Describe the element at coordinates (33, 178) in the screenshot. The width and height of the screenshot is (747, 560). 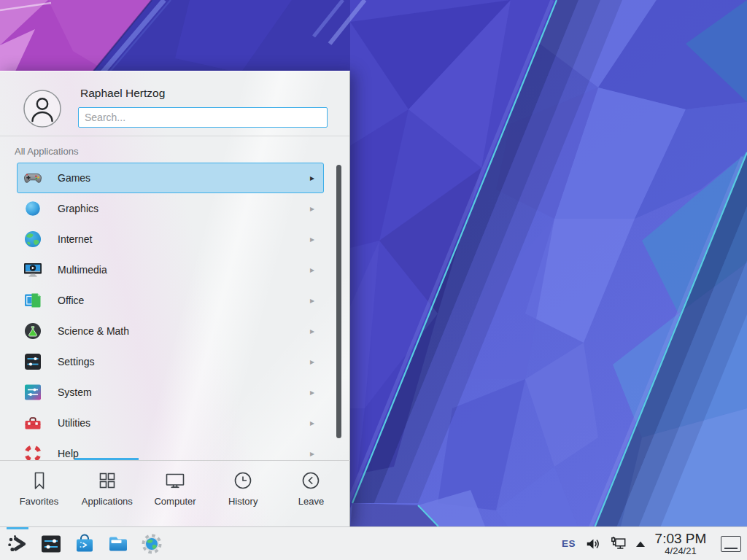
I see `games-icon` at that location.